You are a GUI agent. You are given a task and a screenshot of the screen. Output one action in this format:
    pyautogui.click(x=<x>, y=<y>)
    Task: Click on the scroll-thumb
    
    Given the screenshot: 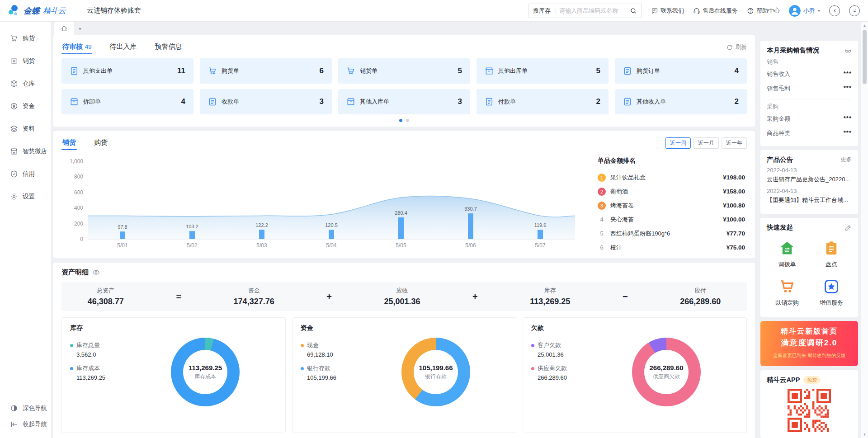 What is the action you would take?
    pyautogui.click(x=864, y=57)
    